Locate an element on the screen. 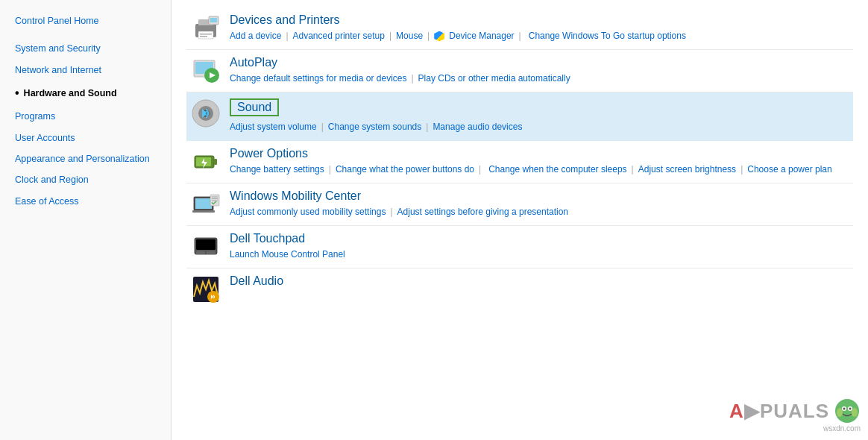 Image resolution: width=868 pixels, height=440 pixels. sidebar-item-ease-access: Ease of Access is located at coordinates (85, 201).